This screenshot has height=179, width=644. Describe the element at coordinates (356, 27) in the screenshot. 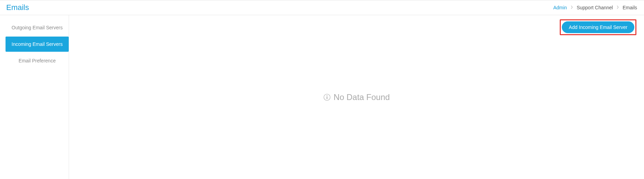

I see `action-row: Add Incoming Email Server` at that location.